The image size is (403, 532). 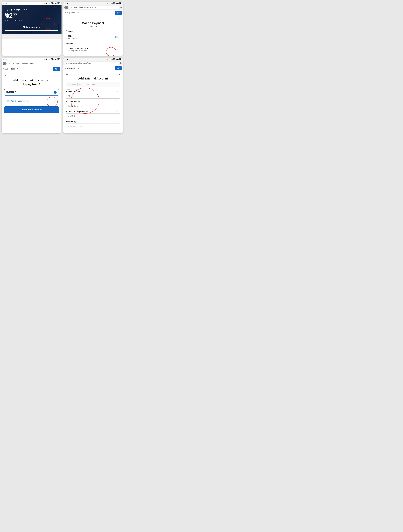 I want to click on account-type-dropdown: Select Account Type ∨, so click(x=93, y=126).